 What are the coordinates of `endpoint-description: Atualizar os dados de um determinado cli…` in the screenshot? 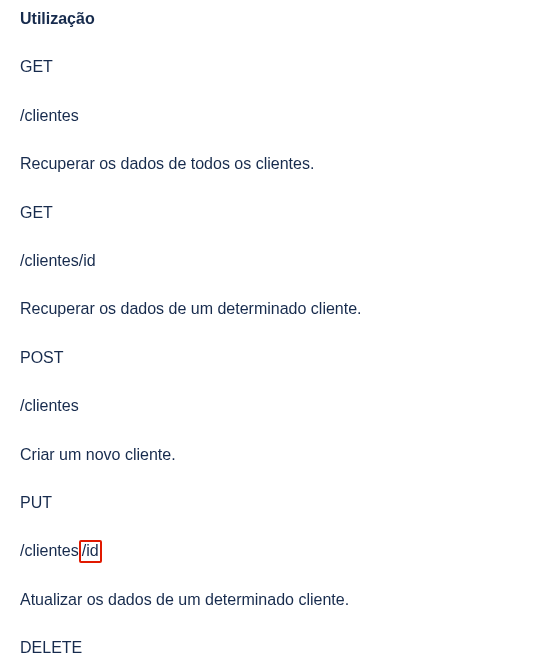 It's located at (272, 600).